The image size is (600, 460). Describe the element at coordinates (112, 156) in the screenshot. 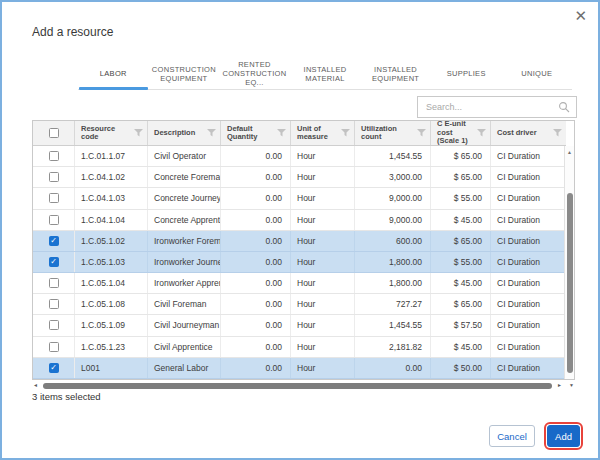

I see `cell-resource-code: 1.C.01.1.07` at that location.